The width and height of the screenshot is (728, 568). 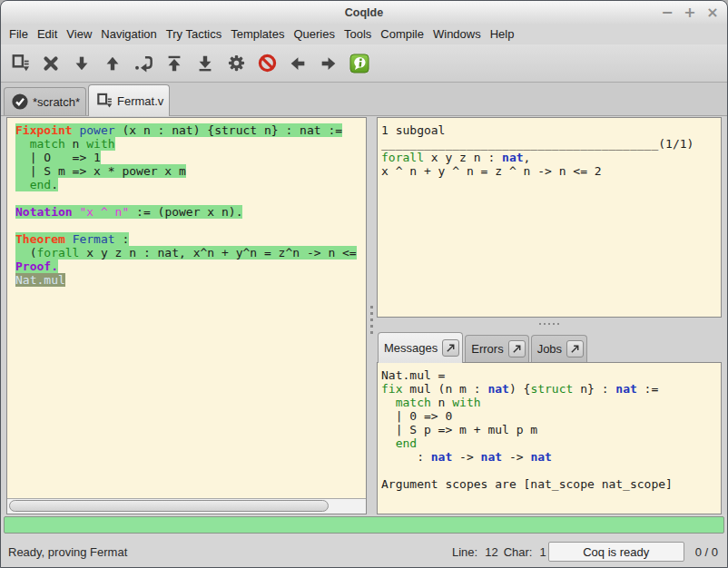 What do you see at coordinates (550, 348) in the screenshot?
I see `tab-label: Jobs` at bounding box center [550, 348].